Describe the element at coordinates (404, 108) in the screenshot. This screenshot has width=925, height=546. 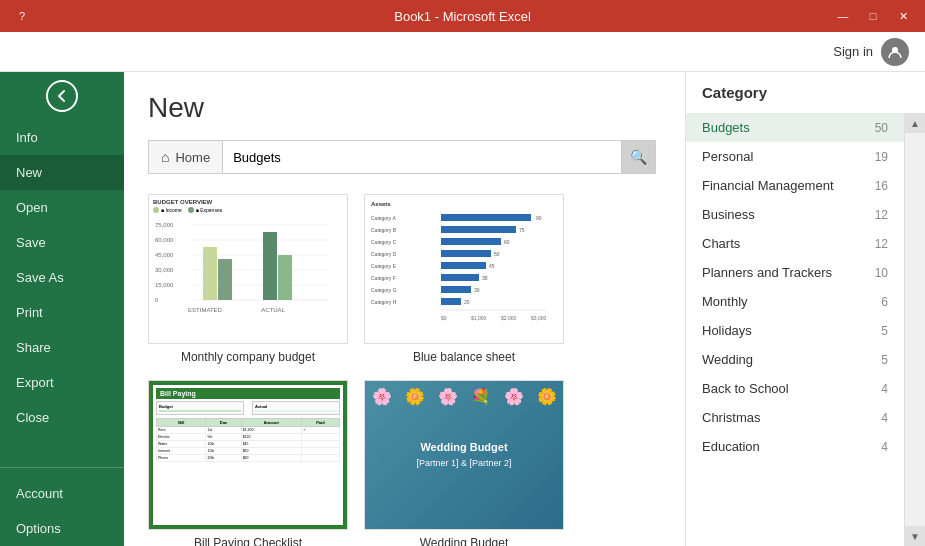
I see `page-title: New` at that location.